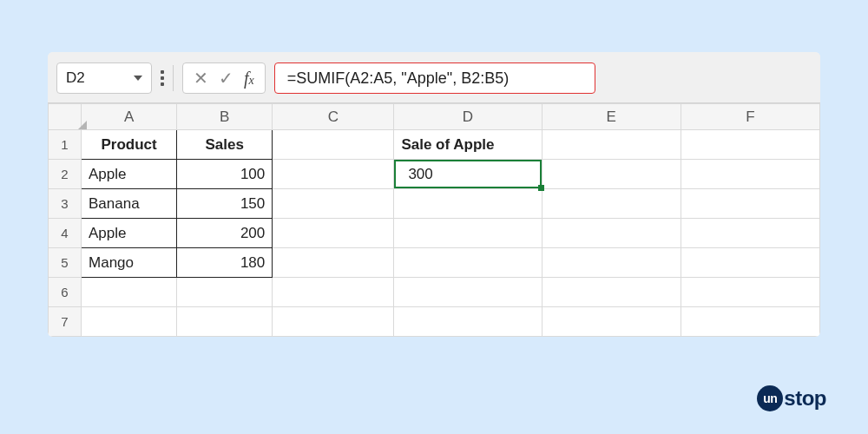 The image size is (868, 434). Describe the element at coordinates (333, 263) in the screenshot. I see `cell-C5` at that location.